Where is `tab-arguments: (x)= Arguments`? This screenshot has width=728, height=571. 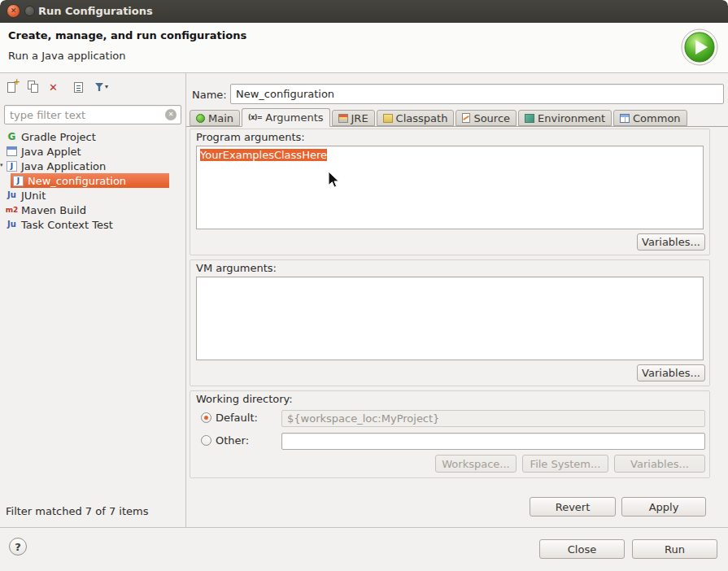 tab-arguments: (x)= Arguments is located at coordinates (286, 117).